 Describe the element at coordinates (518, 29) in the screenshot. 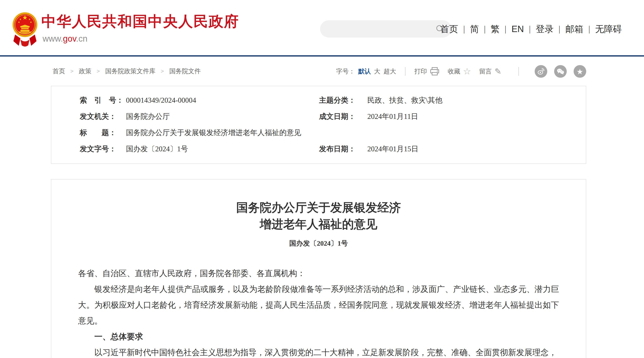

I see `nav-english: EN` at that location.